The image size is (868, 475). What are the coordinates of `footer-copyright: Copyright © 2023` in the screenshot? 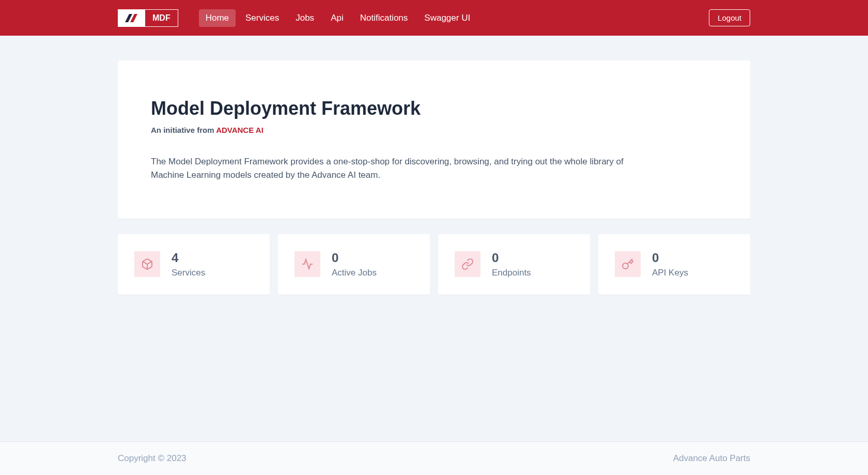 It's located at (152, 458).